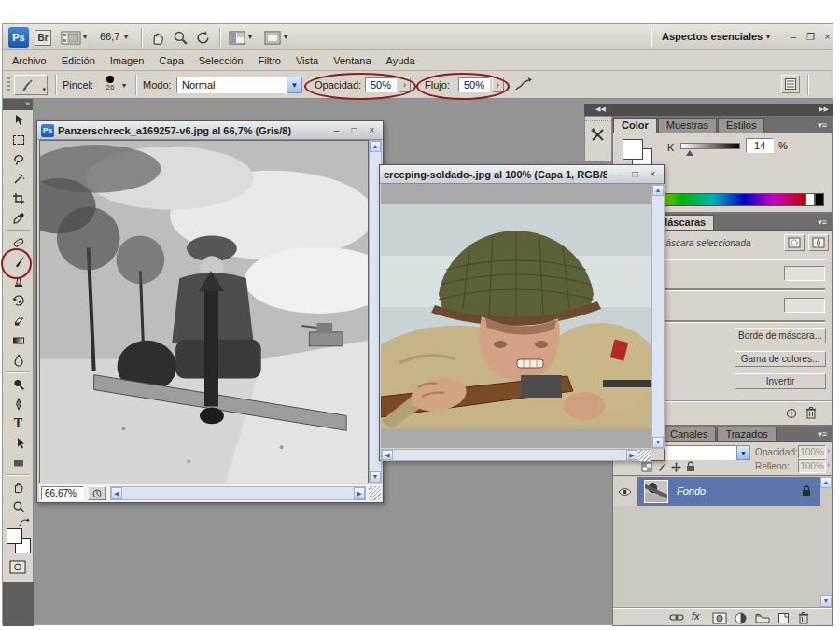  I want to click on new-group-icon, so click(763, 618).